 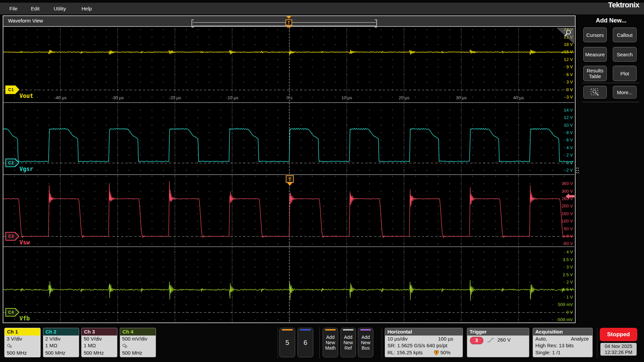 I want to click on scale-label-ch4: 1 V, so click(x=562, y=297).